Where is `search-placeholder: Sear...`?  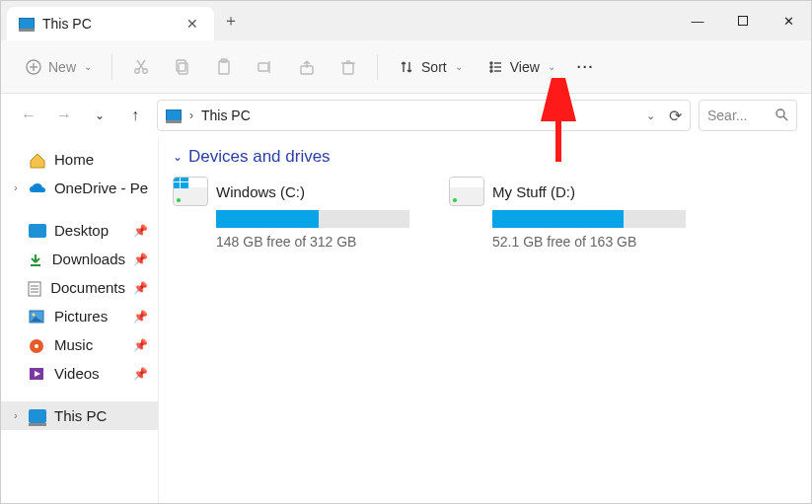
search-placeholder: Sear... is located at coordinates (727, 115).